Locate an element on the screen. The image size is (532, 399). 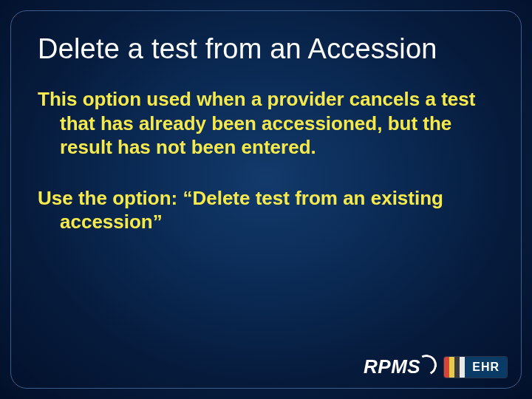
rpms-text: RPMS is located at coordinates (392, 366).